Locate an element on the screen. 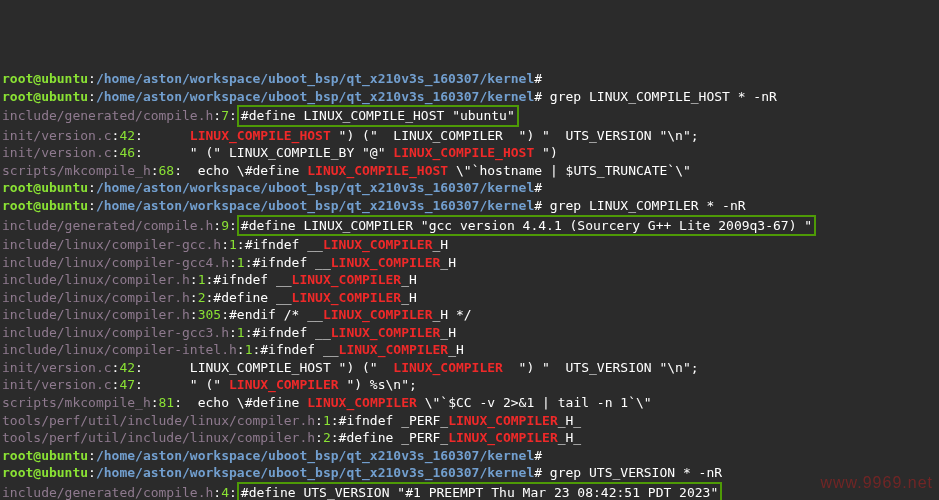 This screenshot has height=500, width=939. terminal-seg-linenum: 1 is located at coordinates (327, 420).